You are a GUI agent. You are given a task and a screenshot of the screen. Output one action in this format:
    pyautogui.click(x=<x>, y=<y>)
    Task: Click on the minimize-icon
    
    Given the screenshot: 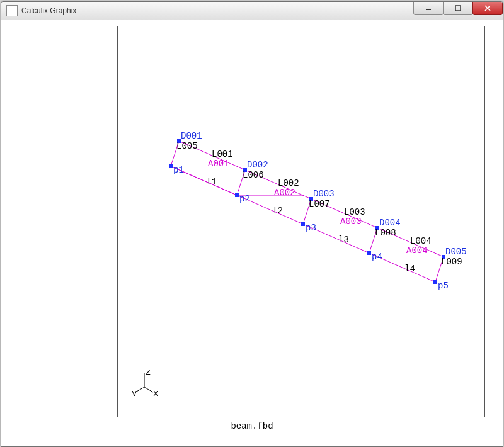 What is the action you would take?
    pyautogui.click(x=428, y=8)
    